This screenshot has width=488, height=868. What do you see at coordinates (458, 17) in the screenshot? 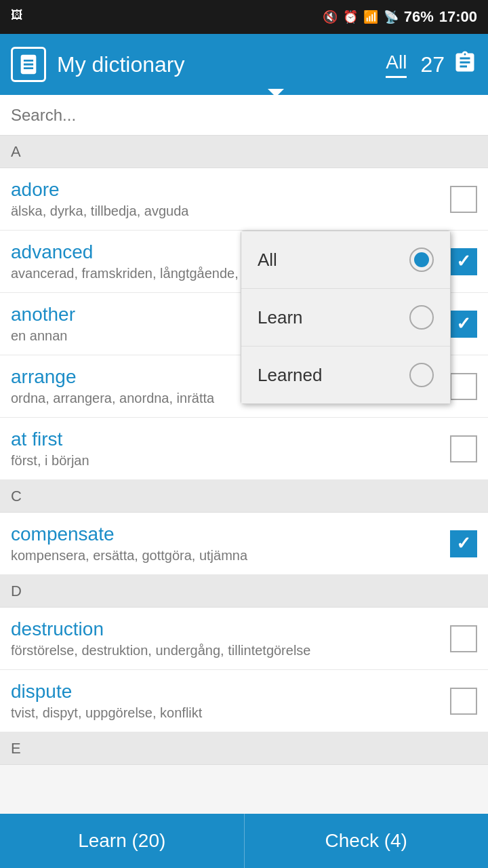
I see `time-display: 17:00` at bounding box center [458, 17].